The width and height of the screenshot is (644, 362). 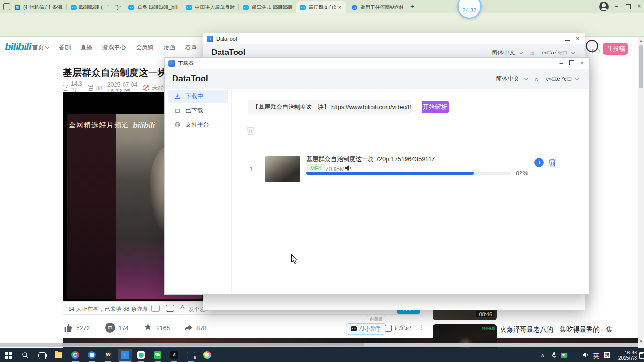 What do you see at coordinates (377, 63) in the screenshot?
I see `downloader-titlebar: 下载器 – ×` at bounding box center [377, 63].